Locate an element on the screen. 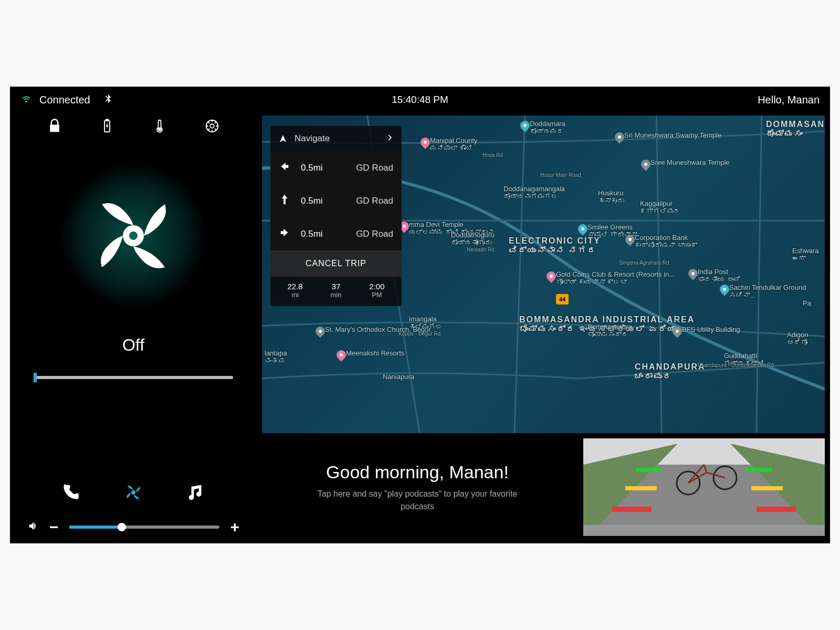 This screenshot has height=630, width=840. trip-summary: 22.8mi 37min 2:00PM is located at coordinates (336, 291).